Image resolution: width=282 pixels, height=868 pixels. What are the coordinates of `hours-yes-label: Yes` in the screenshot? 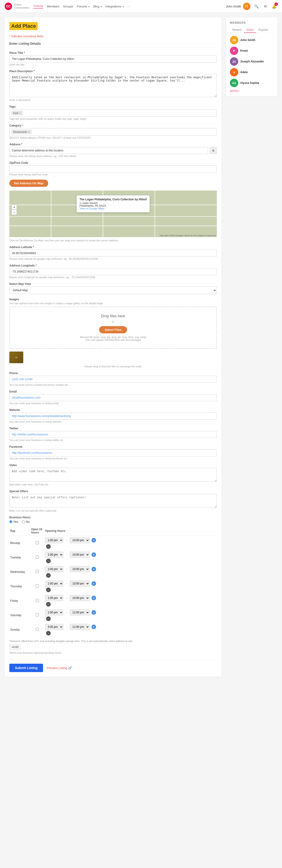 It's located at (14, 522).